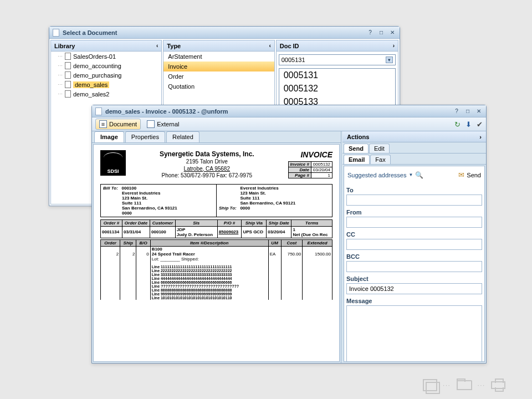 This screenshot has width=532, height=399. I want to click on titlebar: demo_sales - Invoice - 0005132 - @unform…, so click(289, 111).